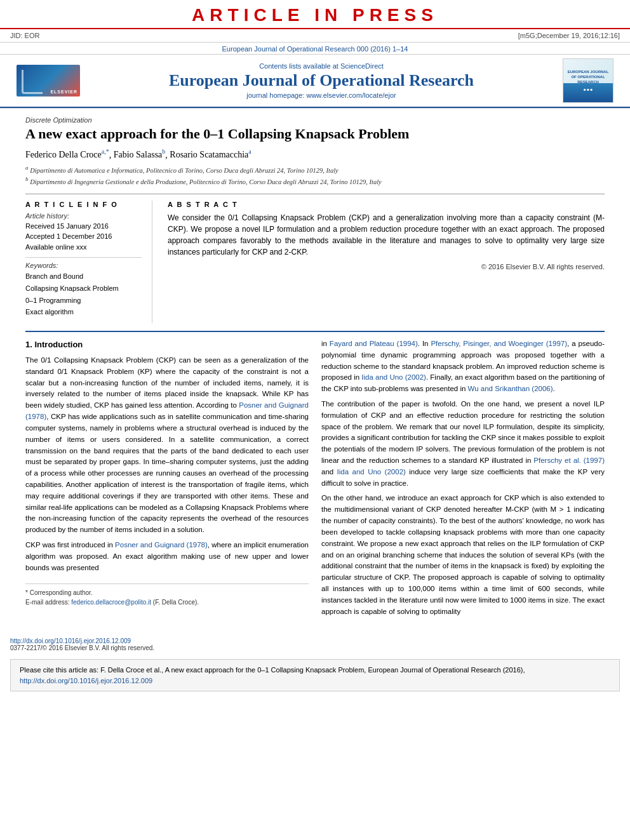 The height and width of the screenshot is (840, 630). I want to click on article-info-title: A R T I C L E I N F O, so click(84, 204).